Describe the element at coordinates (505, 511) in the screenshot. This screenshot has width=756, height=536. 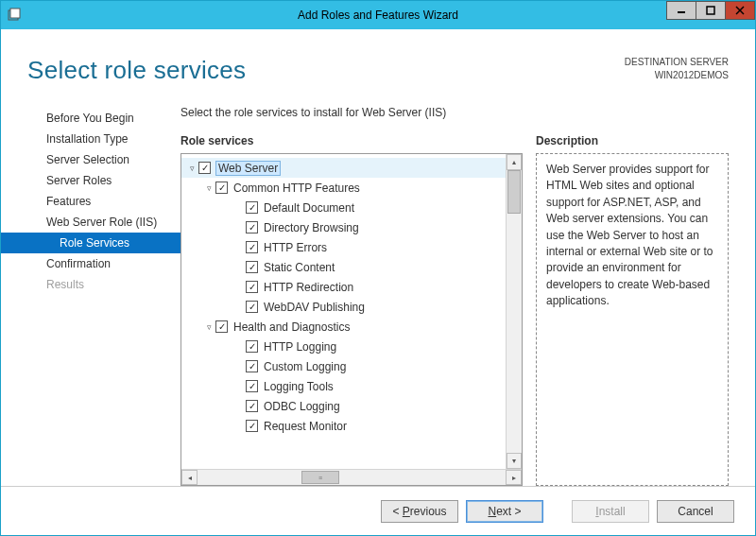
I see `next-button: Next >` at that location.